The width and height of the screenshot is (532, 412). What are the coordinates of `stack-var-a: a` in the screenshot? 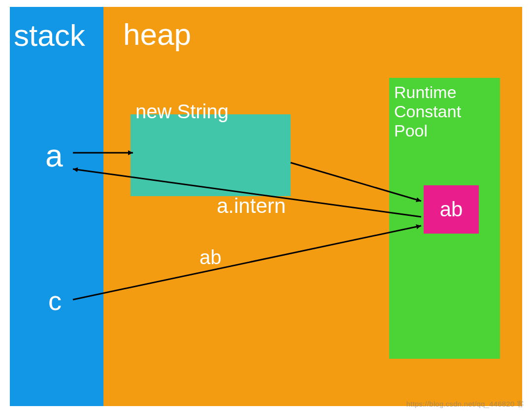 It's located at (54, 156).